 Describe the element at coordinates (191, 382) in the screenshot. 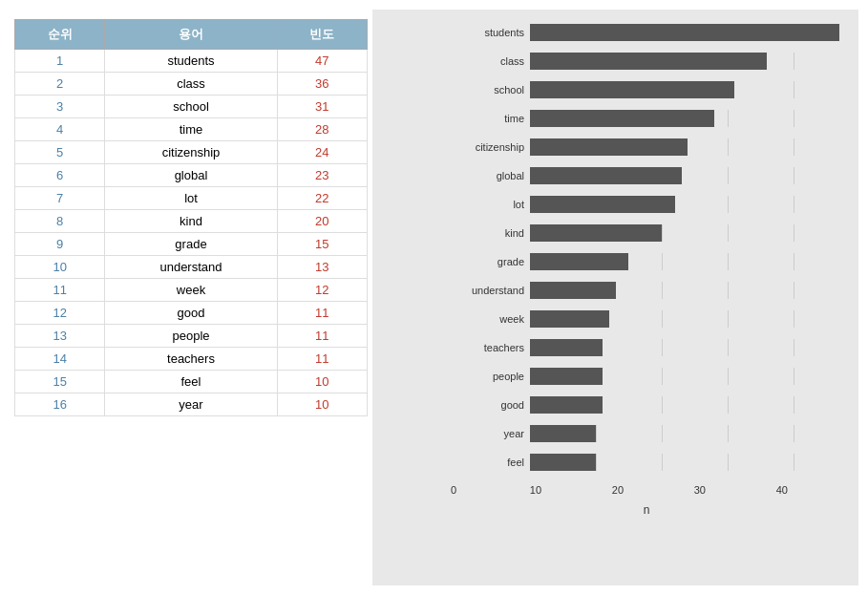

I see `table-row: 15 feel 10` at that location.